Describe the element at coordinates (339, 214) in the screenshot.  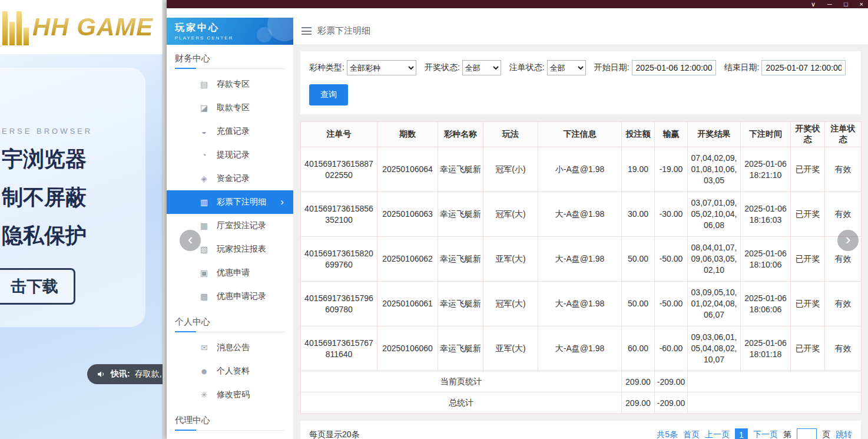
I see `table-cell: 401569173615856352100` at that location.